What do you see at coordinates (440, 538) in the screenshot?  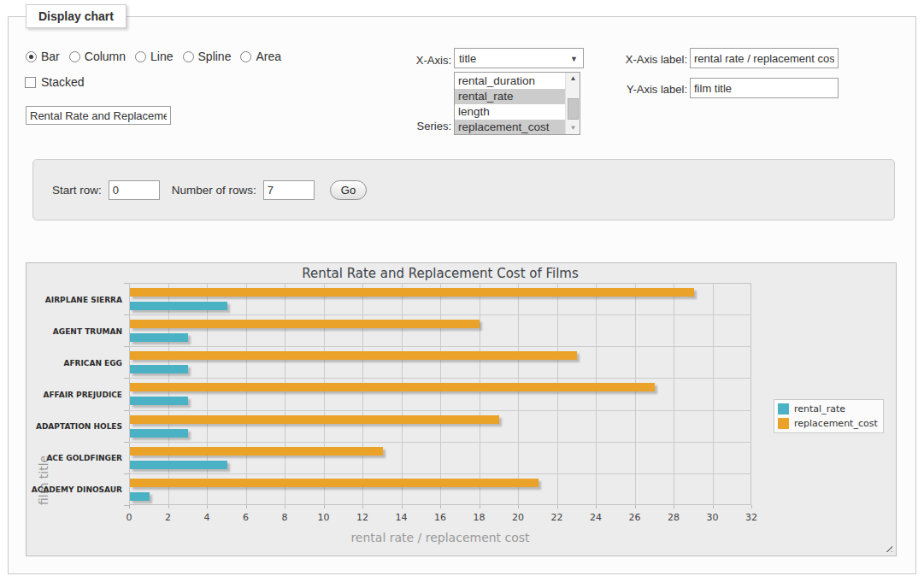 I see `x-axis-title: rental rate / replacement cost` at bounding box center [440, 538].